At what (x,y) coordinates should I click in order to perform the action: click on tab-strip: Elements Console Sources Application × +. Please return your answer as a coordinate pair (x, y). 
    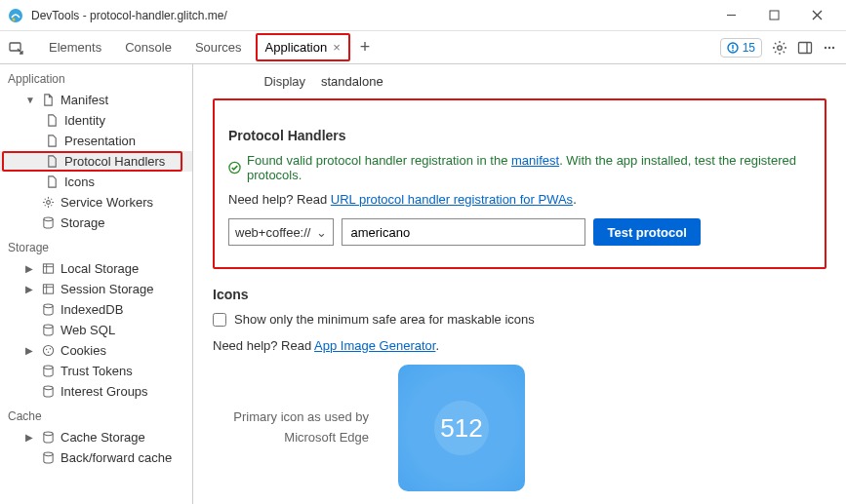
    Looking at the image, I should click on (207, 47).